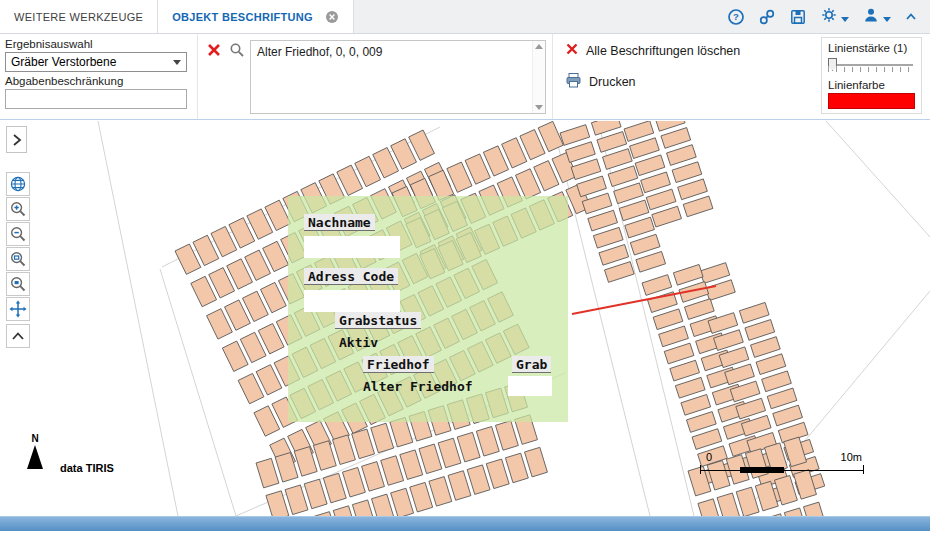 This screenshot has height=534, width=930. Describe the element at coordinates (689, 82) in the screenshot. I see `print-button: Drucken` at that location.